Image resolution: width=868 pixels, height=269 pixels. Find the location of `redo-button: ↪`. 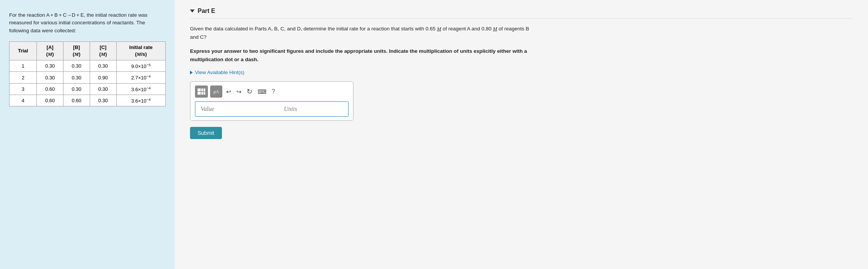

redo-button: ↪ is located at coordinates (239, 92).